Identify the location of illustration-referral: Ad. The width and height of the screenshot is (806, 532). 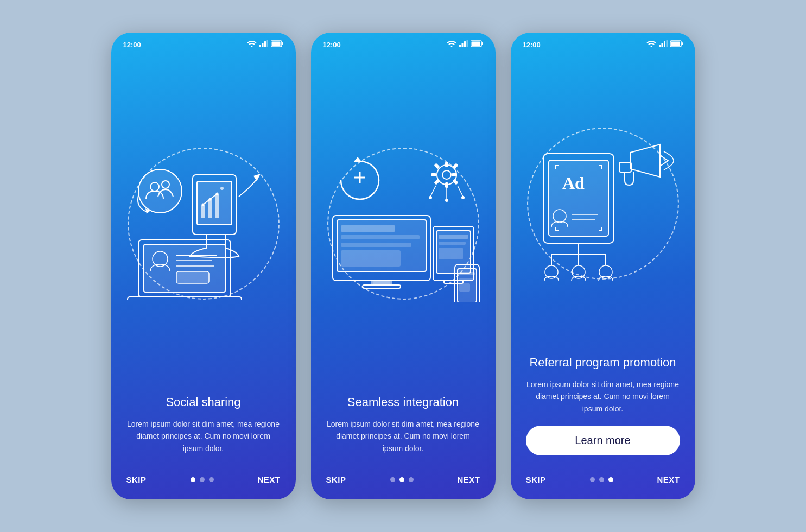
(603, 204).